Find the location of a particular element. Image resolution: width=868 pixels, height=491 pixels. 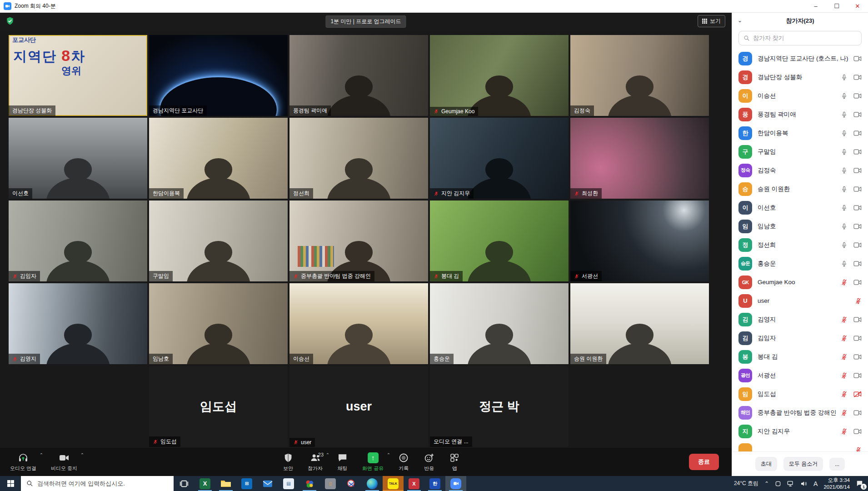

headphones-icon is located at coordinates (23, 458).